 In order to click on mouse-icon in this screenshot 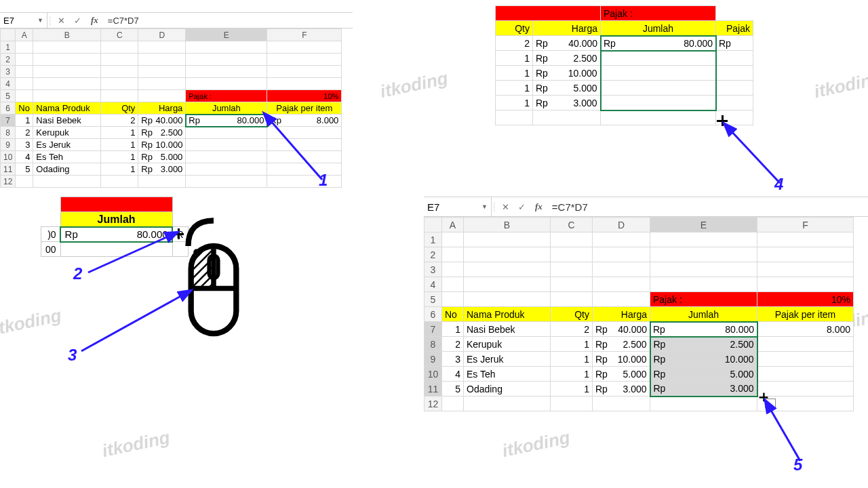, I will do `click(214, 280)`.